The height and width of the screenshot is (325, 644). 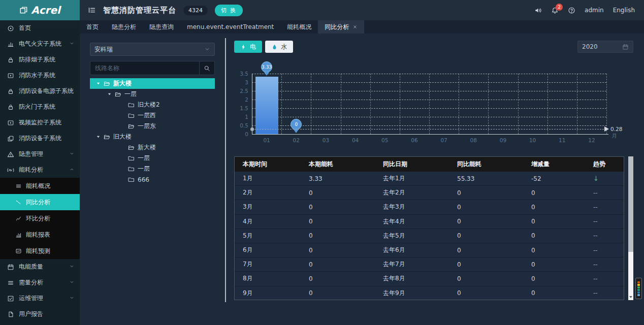 What do you see at coordinates (162, 27) in the screenshot?
I see `tab-2: 隐患查询` at bounding box center [162, 27].